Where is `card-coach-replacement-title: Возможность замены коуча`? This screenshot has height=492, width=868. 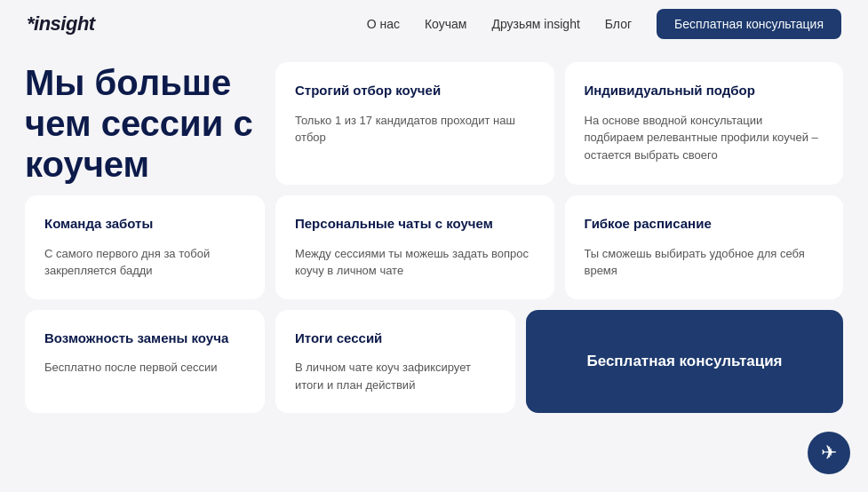
card-coach-replacement-title: Возможность замены коуча is located at coordinates (145, 338).